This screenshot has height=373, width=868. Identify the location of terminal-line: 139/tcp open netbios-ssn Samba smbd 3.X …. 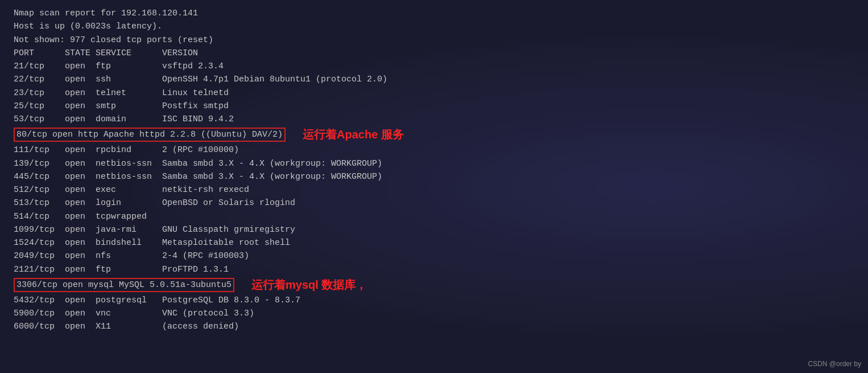
(434, 164).